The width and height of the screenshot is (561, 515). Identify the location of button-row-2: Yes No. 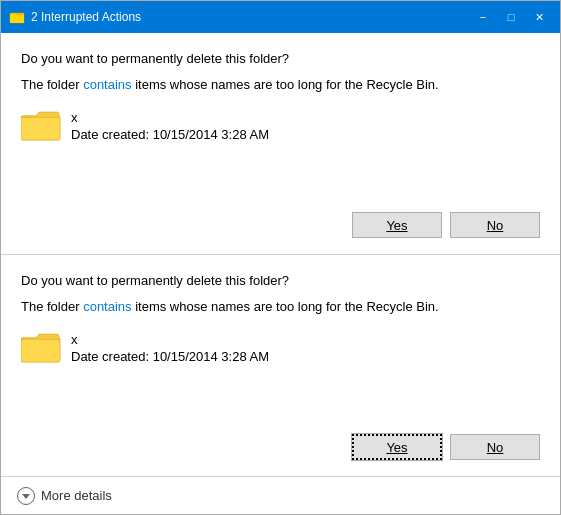
(280, 447).